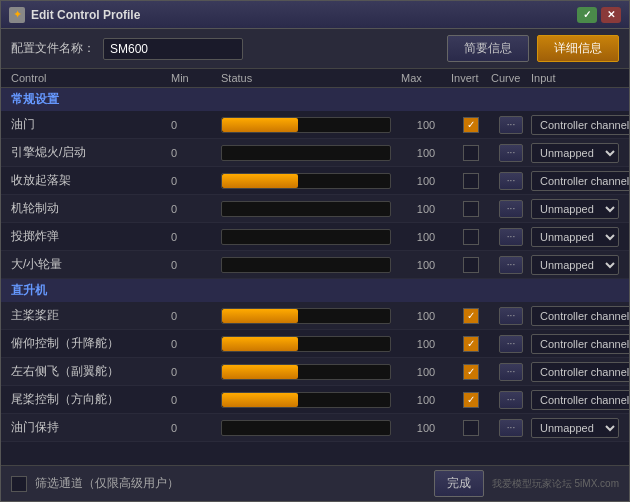 The width and height of the screenshot is (630, 502). What do you see at coordinates (488, 48) in the screenshot?
I see `simple-info-button: 简要信息` at bounding box center [488, 48].